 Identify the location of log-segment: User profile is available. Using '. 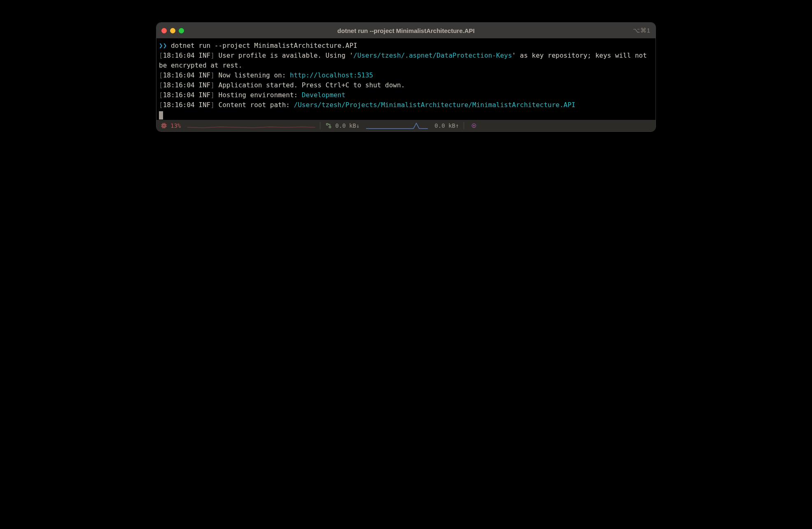
(286, 55).